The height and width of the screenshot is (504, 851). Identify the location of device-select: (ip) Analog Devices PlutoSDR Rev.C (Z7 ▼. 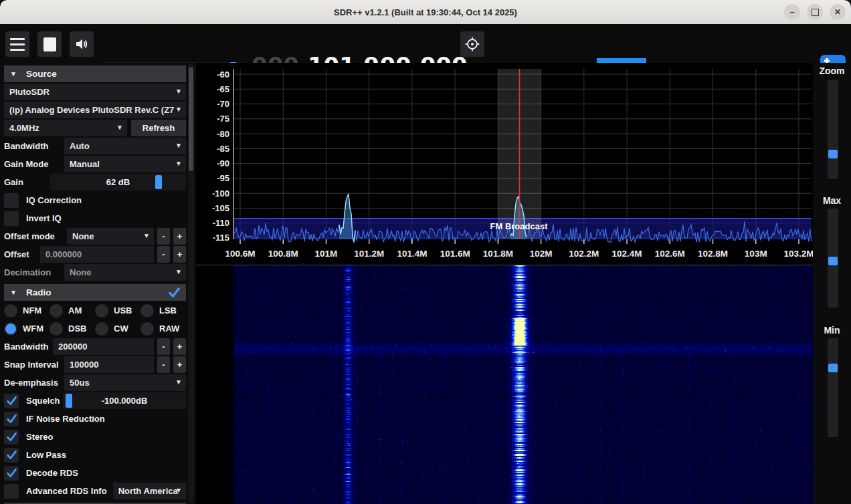
(95, 110).